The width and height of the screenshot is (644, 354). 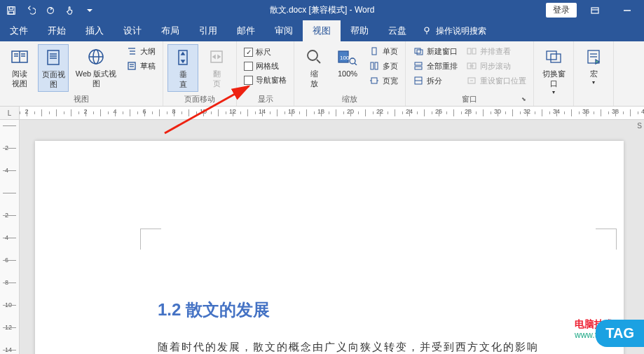 What do you see at coordinates (151, 239) in the screenshot?
I see `margin-marker-tl` at bounding box center [151, 239].